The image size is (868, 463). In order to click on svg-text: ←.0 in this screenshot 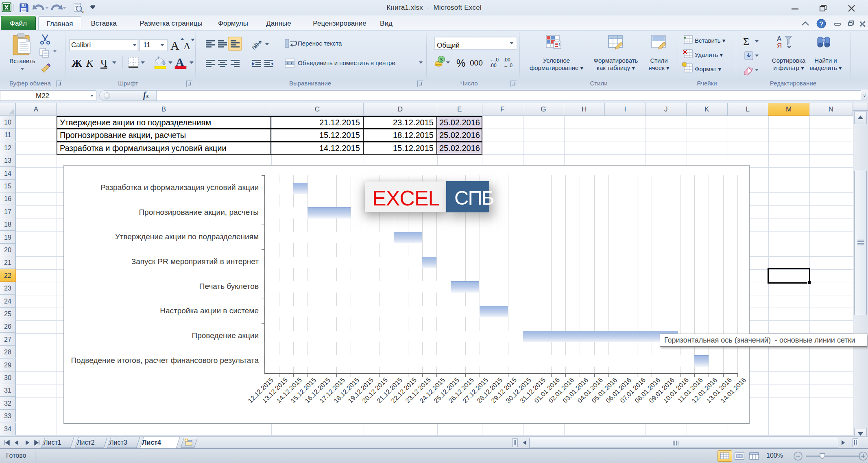, I will do `click(494, 60)`.